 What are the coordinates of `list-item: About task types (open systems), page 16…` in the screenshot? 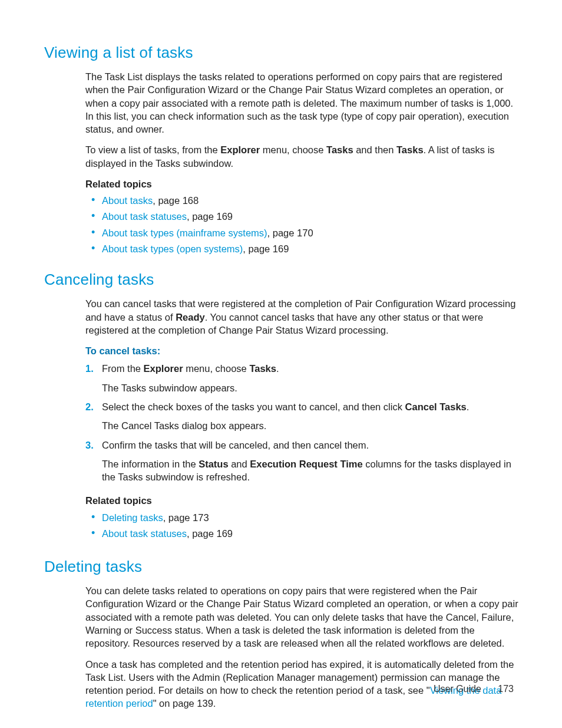 It's located at (303, 249).